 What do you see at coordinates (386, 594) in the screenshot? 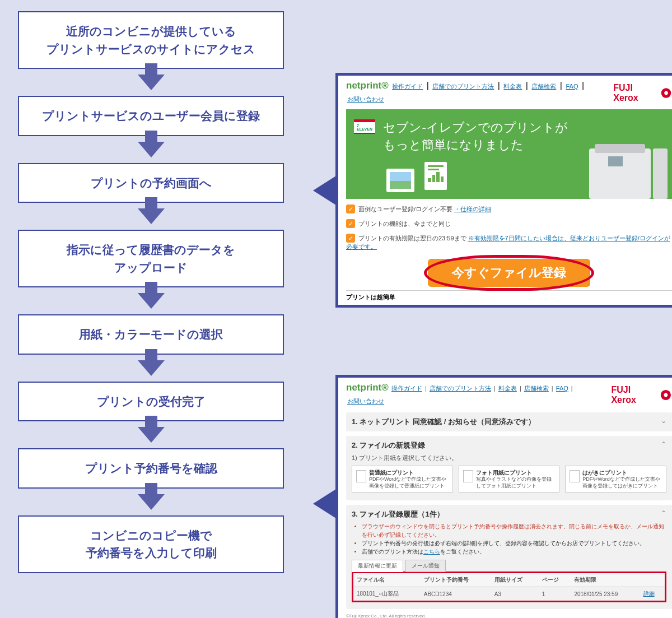
I see `table-cell: 180101_○山薬品` at bounding box center [386, 594].